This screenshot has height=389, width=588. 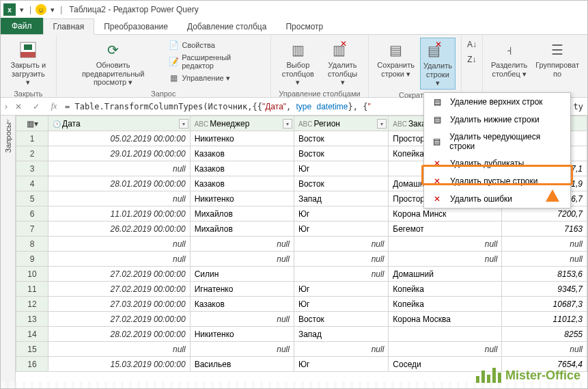 I want to click on table-cell: 11012,3, so click(x=545, y=319).